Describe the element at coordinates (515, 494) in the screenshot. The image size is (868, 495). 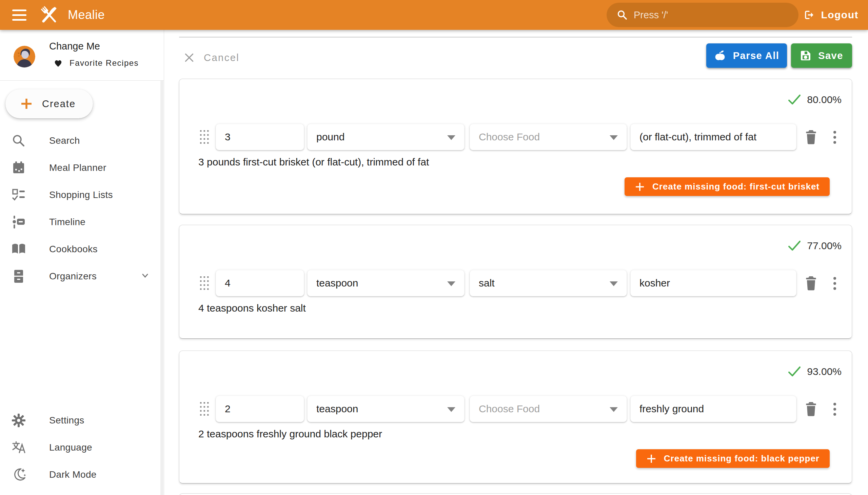
I see `ingredient-card-partial` at that location.